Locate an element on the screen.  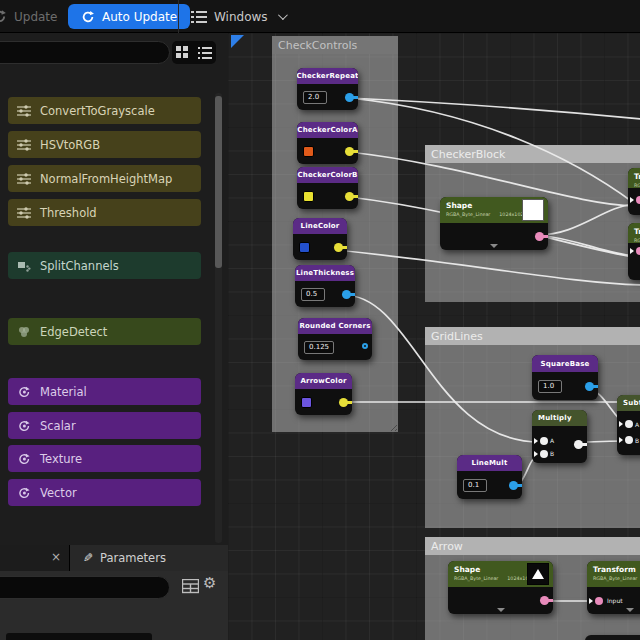
node-linethickness: LineThickness 0.5 is located at coordinates (325, 286).